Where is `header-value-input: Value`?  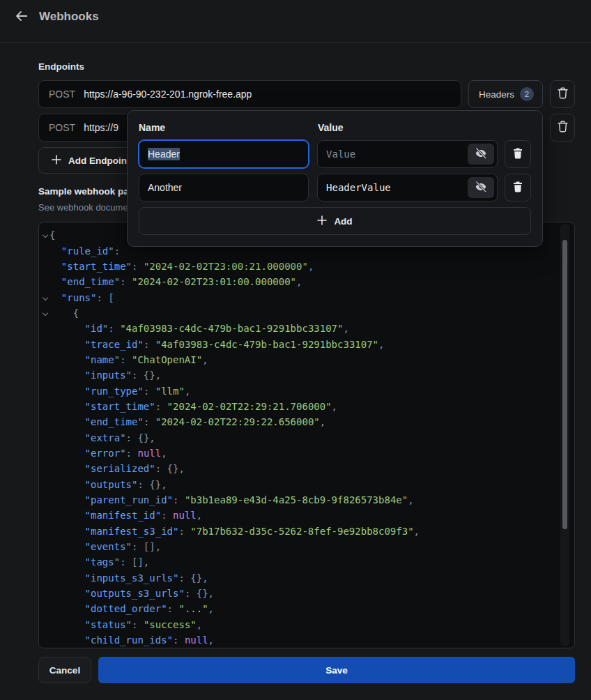
header-value-input: Value is located at coordinates (407, 154).